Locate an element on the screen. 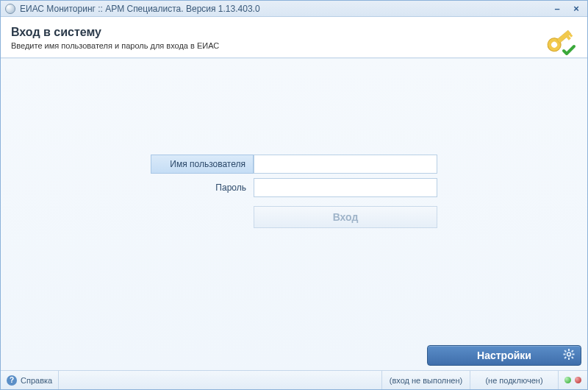  page-subtitle: Введите имя пользователя и пароль для вх… is located at coordinates (294, 46).